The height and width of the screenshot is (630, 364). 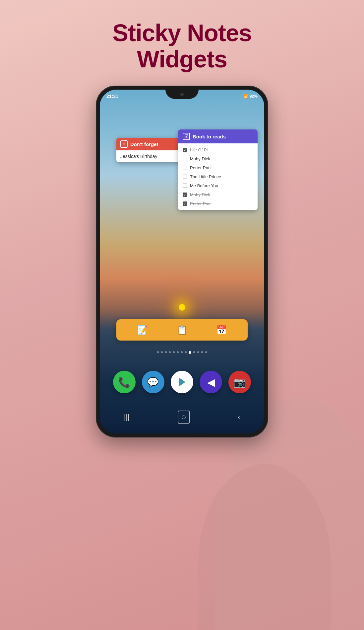 What do you see at coordinates (246, 96) in the screenshot?
I see `wifi-icon: 📶` at bounding box center [246, 96].